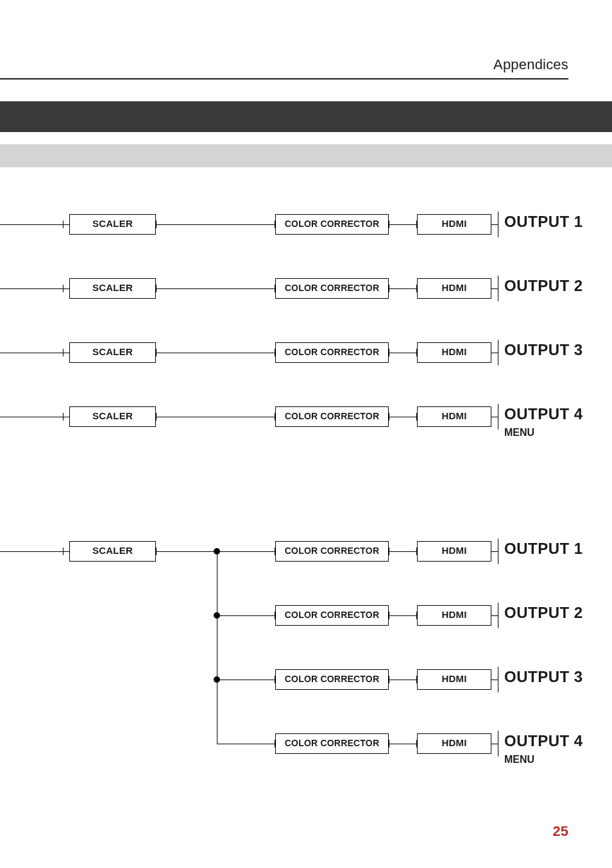 Image resolution: width=612 pixels, height=868 pixels. What do you see at coordinates (306, 301) in the screenshot?
I see `signal-row: SCALER COLOR CORRECTOR HDMI OUTPUT 2` at bounding box center [306, 301].